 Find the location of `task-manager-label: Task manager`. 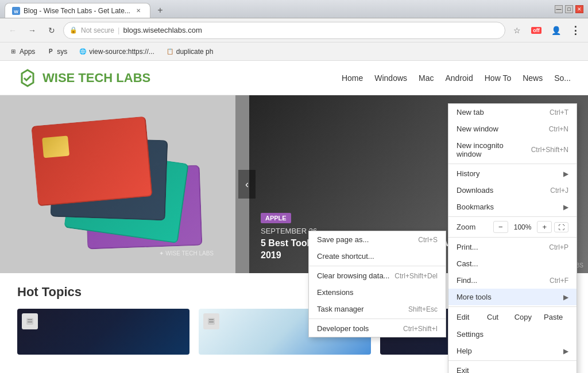

task-manager-label: Task manager is located at coordinates (341, 309).